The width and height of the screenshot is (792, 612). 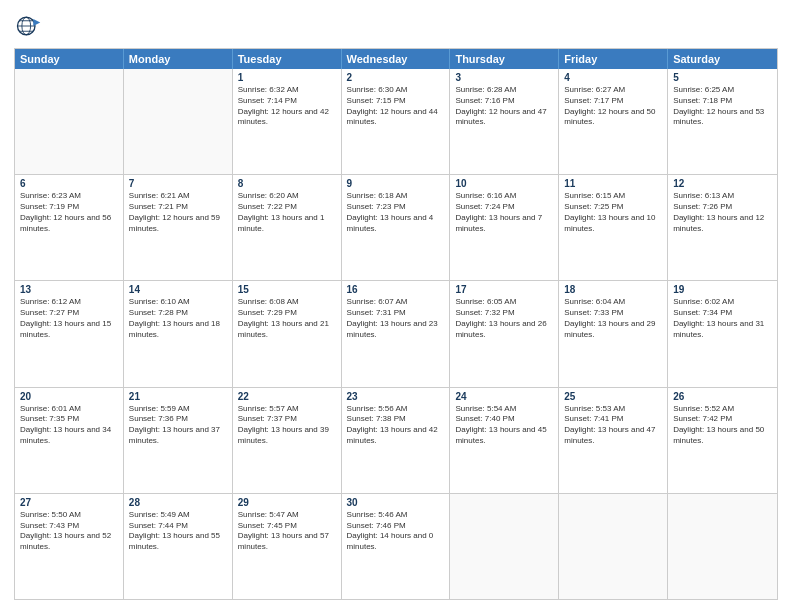 What do you see at coordinates (69, 290) in the screenshot?
I see `day-number: 13` at bounding box center [69, 290].